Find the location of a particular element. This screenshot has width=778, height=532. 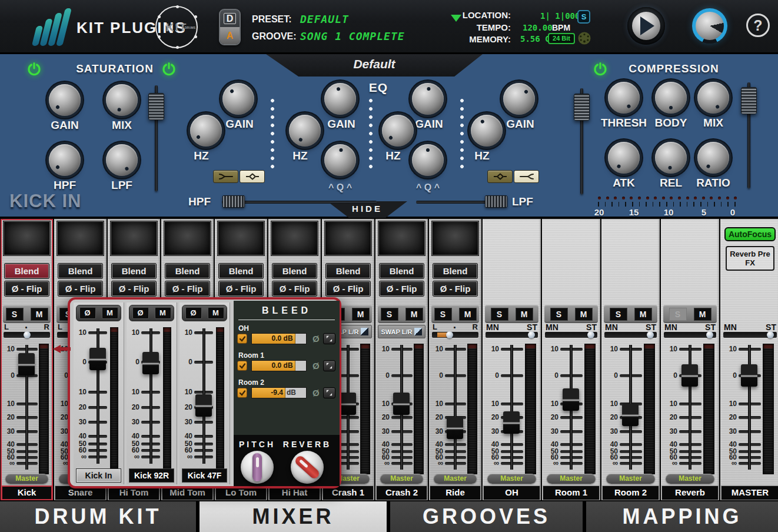

eq-band1-gain-knob is located at coordinates (238, 99).